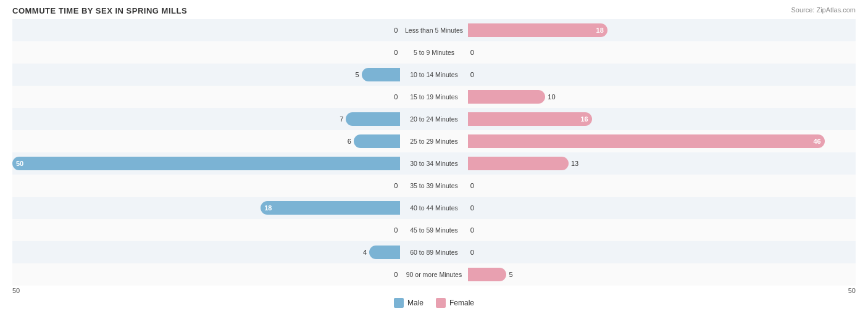 This screenshot has width=868, height=322. What do you see at coordinates (433, 52) in the screenshot?
I see `row-label: 5 to 9 Minutes` at bounding box center [433, 52].